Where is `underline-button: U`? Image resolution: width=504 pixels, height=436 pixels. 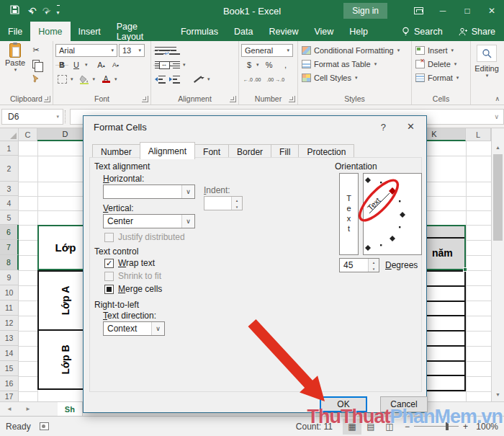
underline-button: U is located at coordinates (76, 65).